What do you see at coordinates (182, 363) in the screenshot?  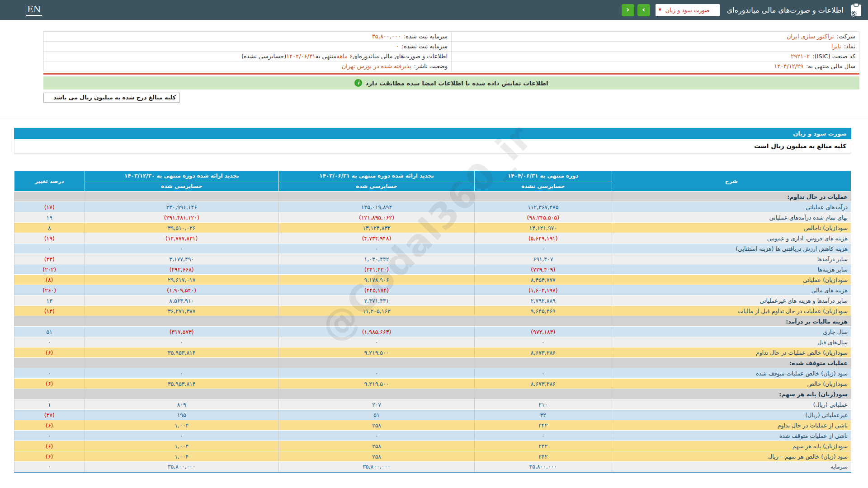 I see `restated-year-value` at bounding box center [182, 363].